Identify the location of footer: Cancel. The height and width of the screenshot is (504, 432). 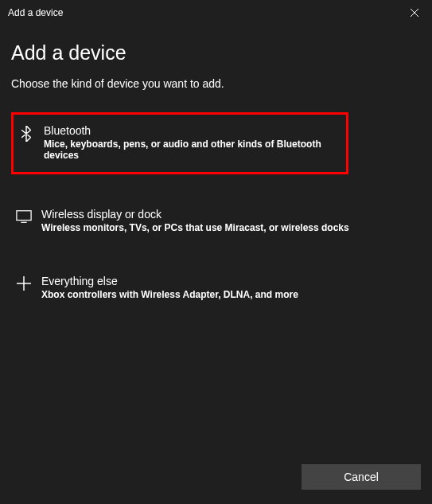
(361, 477).